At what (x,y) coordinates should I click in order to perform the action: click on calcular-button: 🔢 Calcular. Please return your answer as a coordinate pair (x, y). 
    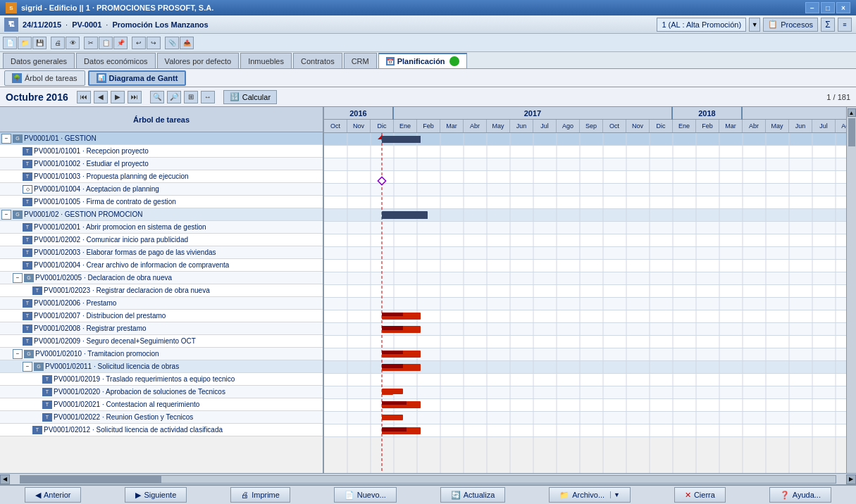
    Looking at the image, I should click on (250, 97).